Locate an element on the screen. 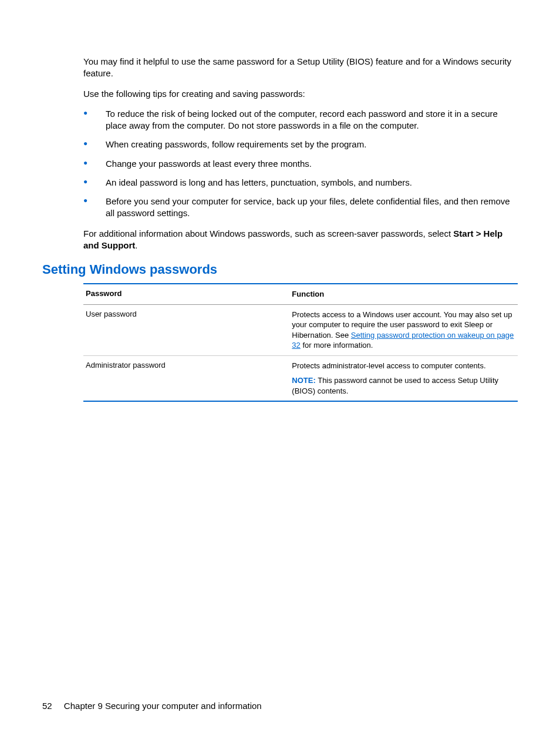  table-header-row: Password Function is located at coordinates (301, 295).